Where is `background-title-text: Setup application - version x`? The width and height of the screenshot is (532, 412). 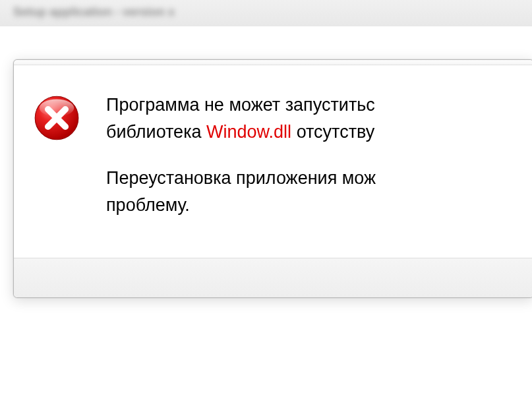 background-title-text: Setup application - version x is located at coordinates (94, 12).